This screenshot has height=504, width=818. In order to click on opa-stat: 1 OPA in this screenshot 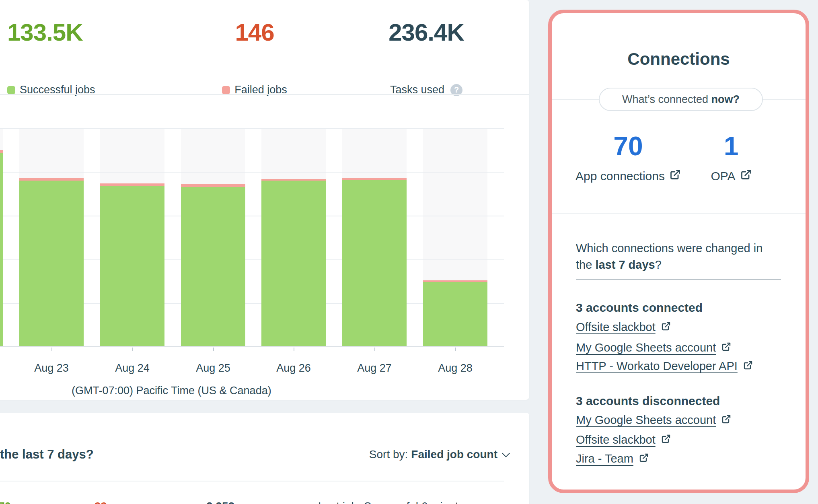, I will do `click(731, 158)`.